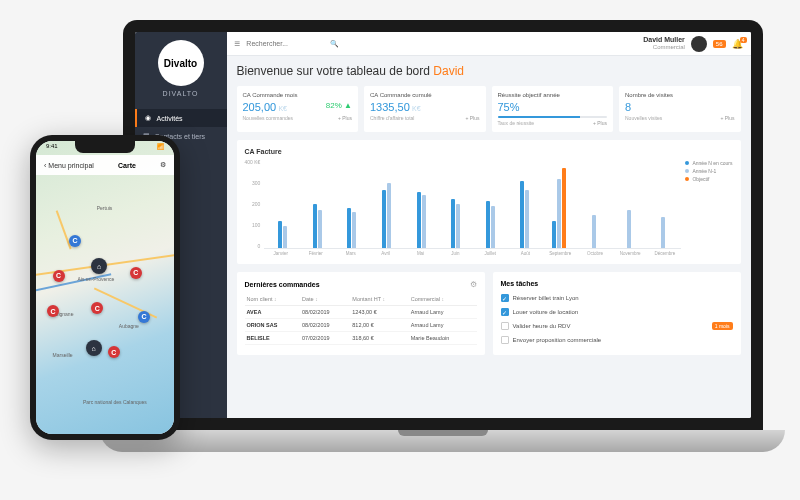 This screenshot has width=800, height=500. I want to click on table-header: Montant HT ↕, so click(379, 300).